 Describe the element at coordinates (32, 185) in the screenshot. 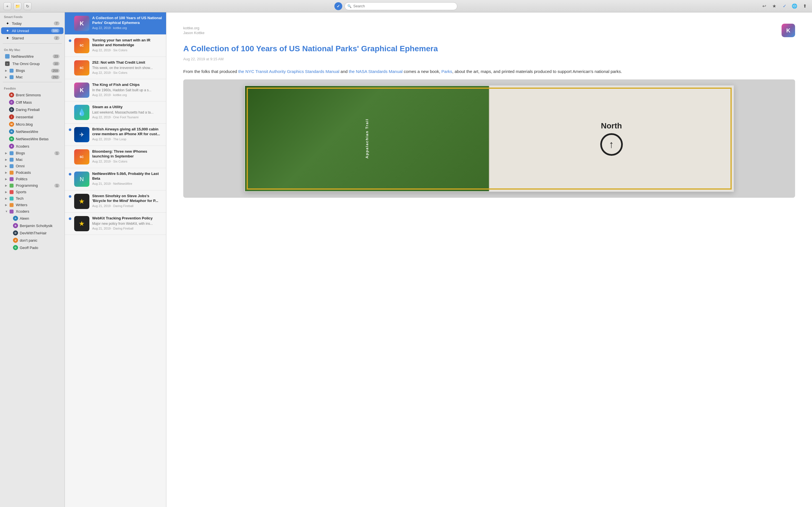

I see `sidebar-folder-programming: ▶ Programming 1` at that location.